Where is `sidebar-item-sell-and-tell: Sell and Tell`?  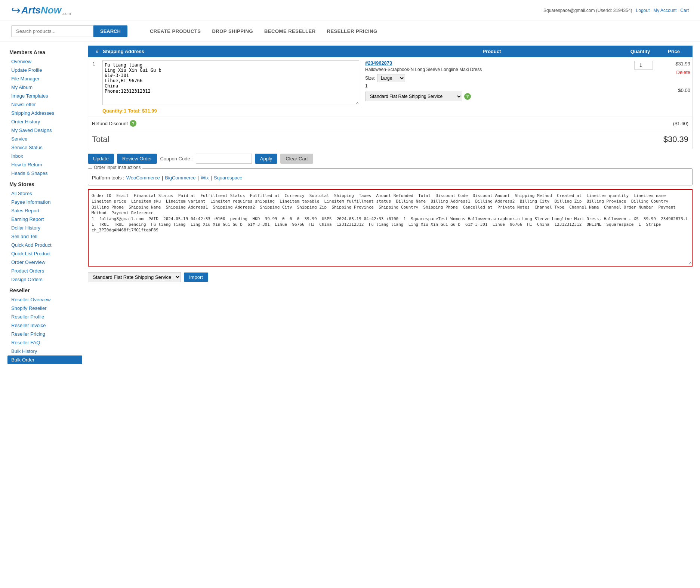 sidebar-item-sell-and-tell: Sell and Tell is located at coordinates (45, 236).